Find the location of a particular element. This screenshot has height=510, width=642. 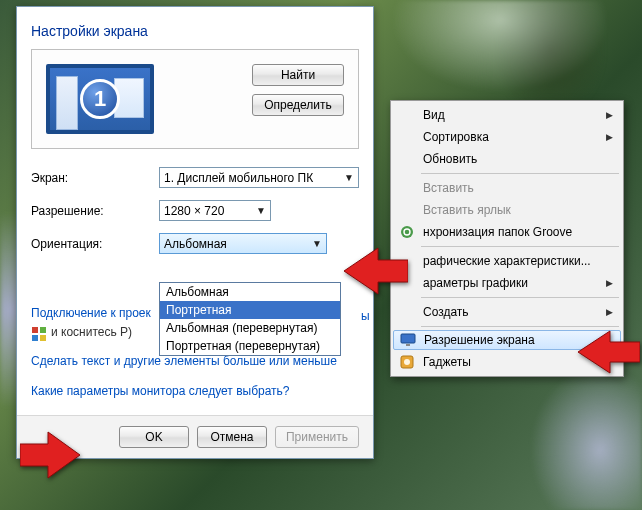

gadgets-icon is located at coordinates (407, 362).